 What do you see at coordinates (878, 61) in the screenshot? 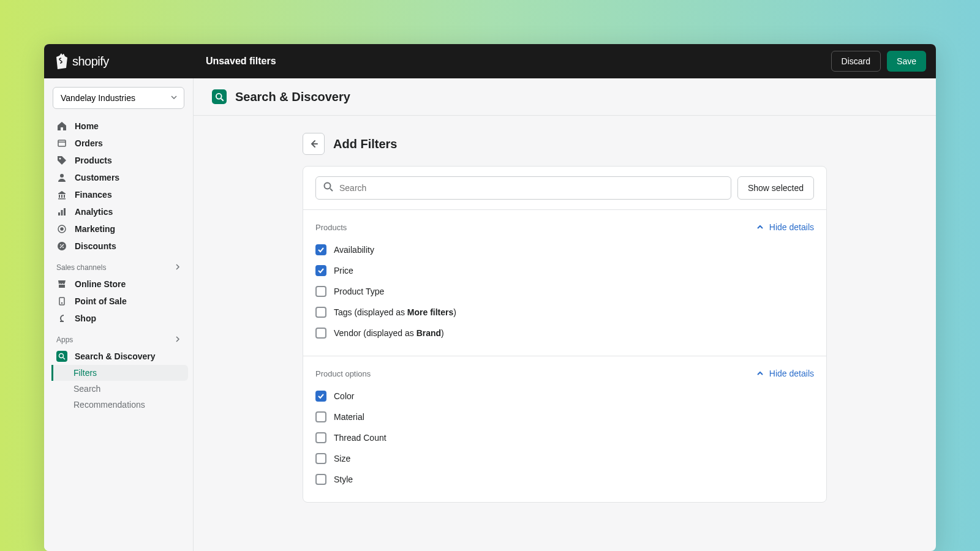
I see `top-actions: Discard Save` at bounding box center [878, 61].